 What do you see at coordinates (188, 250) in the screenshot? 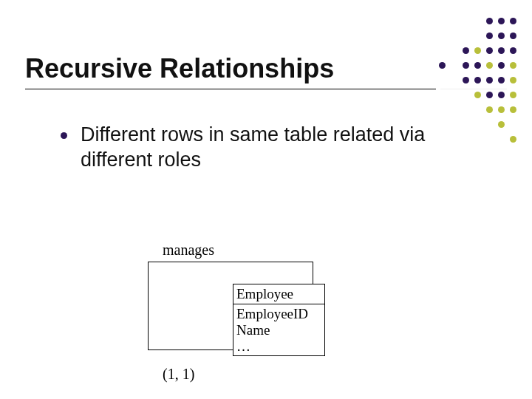
I see `rel-manages-label: manages` at bounding box center [188, 250].